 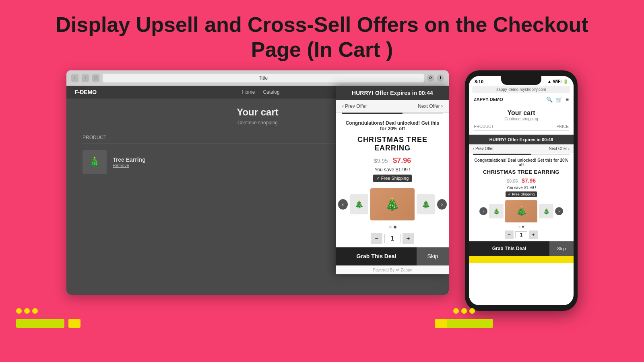 What do you see at coordinates (381, 161) in the screenshot?
I see `popup-original-price: $9.95` at bounding box center [381, 161].